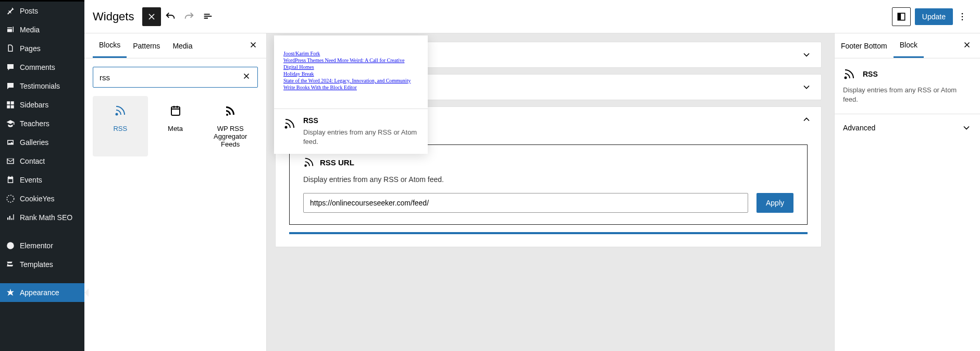 The height and width of the screenshot is (351, 980). I want to click on sidebar-item-label: Contact, so click(32, 161).